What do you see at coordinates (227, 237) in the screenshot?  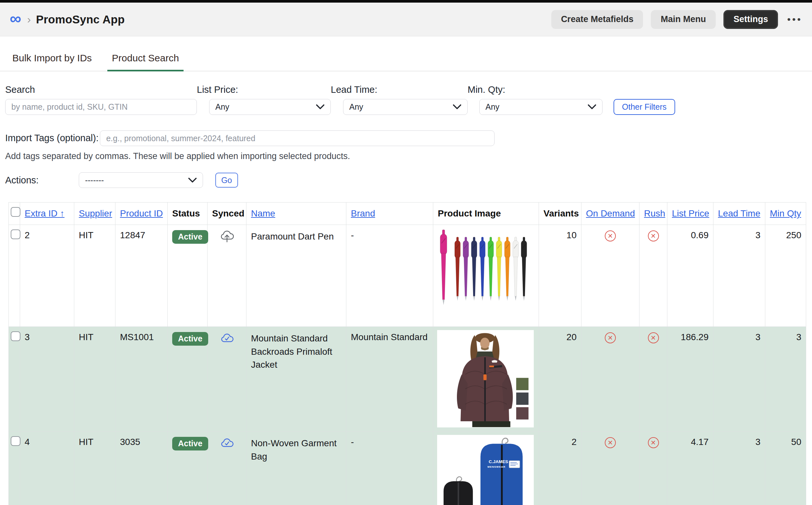 I see `cloud-upload-icon` at bounding box center [227, 237].